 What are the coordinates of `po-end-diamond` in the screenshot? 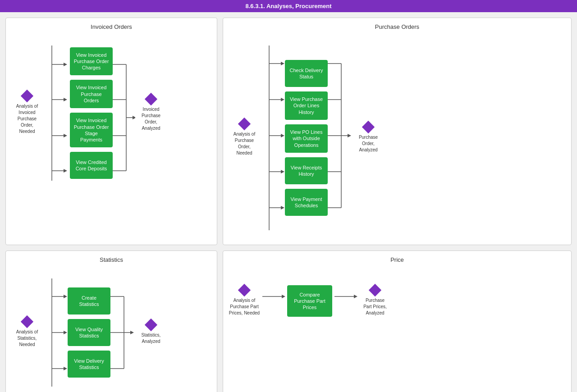 It's located at (368, 127).